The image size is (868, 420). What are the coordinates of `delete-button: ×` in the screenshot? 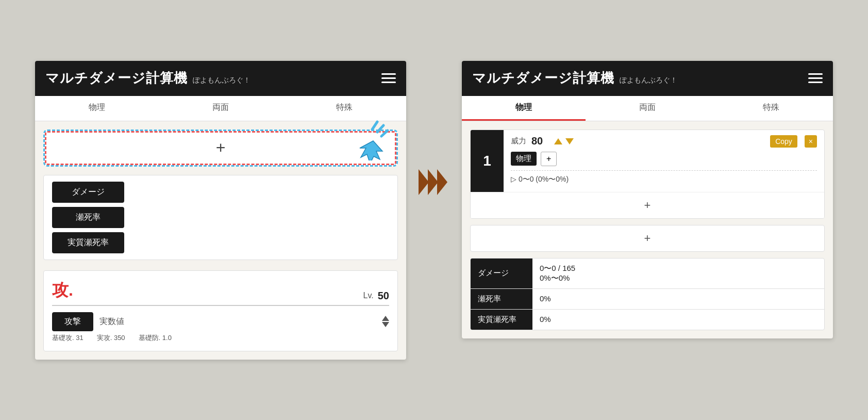 It's located at (811, 141).